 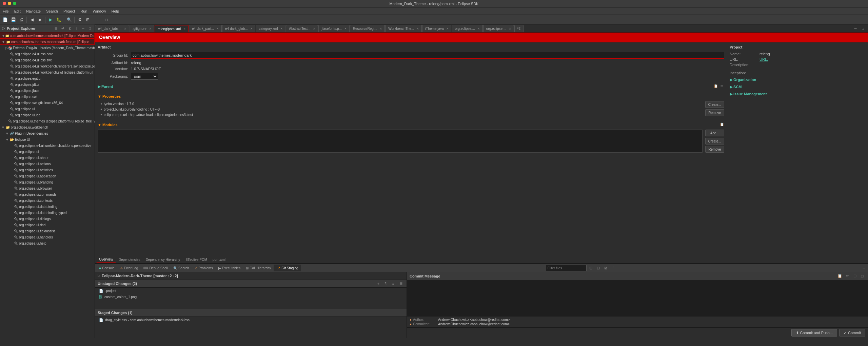 I want to click on tree-item-wb-swt: ▷ 🔌 org.eclipse.e4.ui.workbench.swt [ecl…, so click(x=47, y=72).